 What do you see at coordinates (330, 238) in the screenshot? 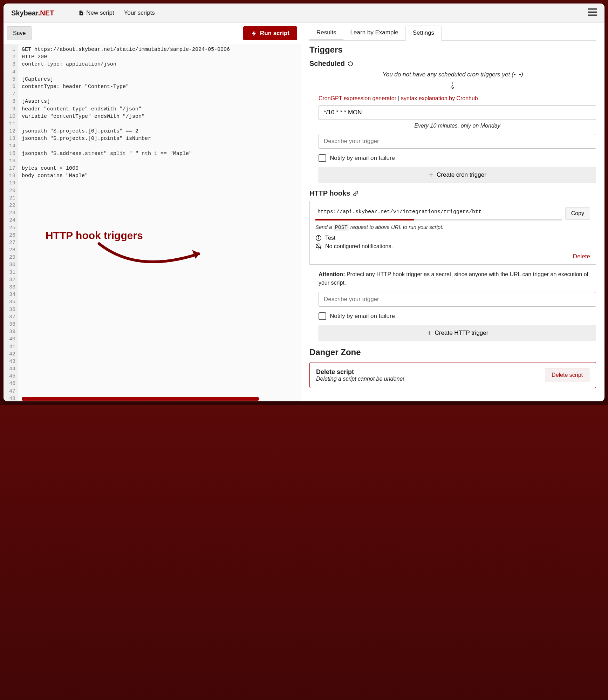
I see `test-hook-label: Test` at bounding box center [330, 238].